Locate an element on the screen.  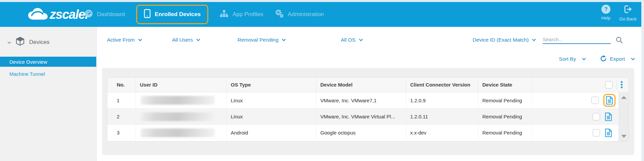
filter-all-users: All Users is located at coordinates (186, 40).